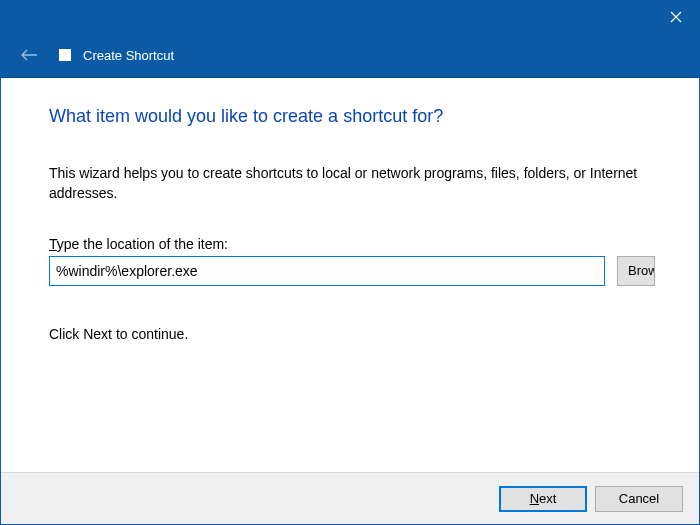 This screenshot has width=700, height=525. I want to click on page-heading: What item would you like to create a sho…, so click(352, 116).